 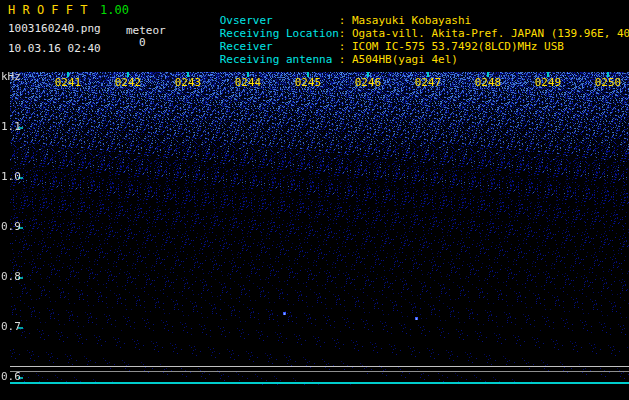 I want to click on receiver-label: Receiver, so click(x=280, y=47).